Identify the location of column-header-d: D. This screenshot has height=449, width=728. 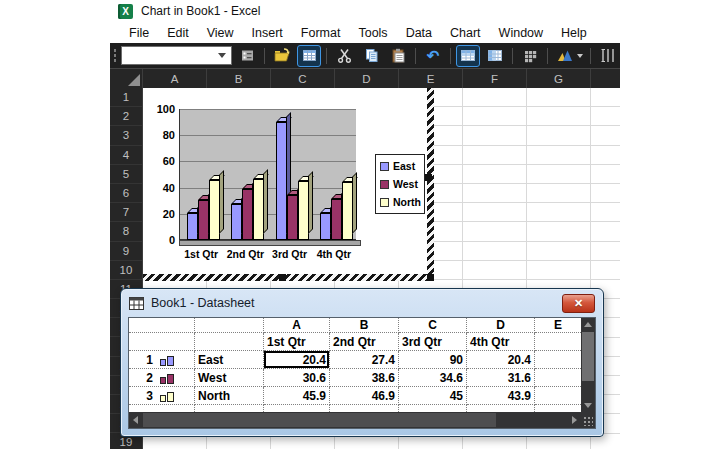
(367, 78).